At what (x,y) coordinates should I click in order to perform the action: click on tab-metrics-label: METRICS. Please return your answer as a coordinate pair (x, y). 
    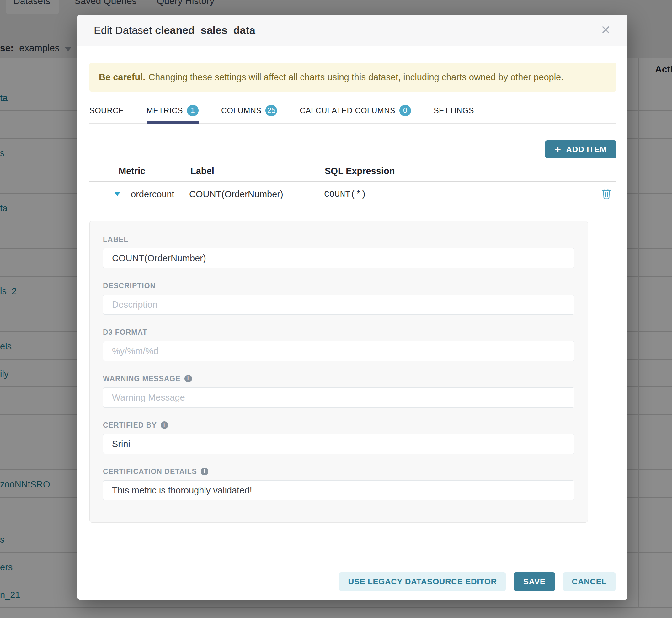
    Looking at the image, I should click on (165, 110).